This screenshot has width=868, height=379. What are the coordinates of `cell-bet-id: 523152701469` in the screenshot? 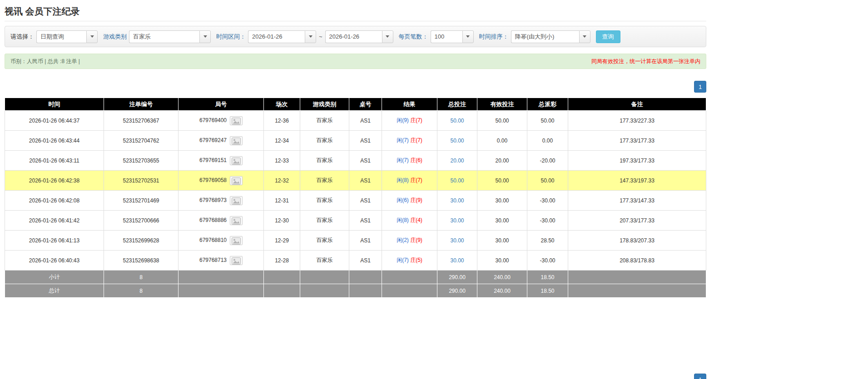 It's located at (141, 201).